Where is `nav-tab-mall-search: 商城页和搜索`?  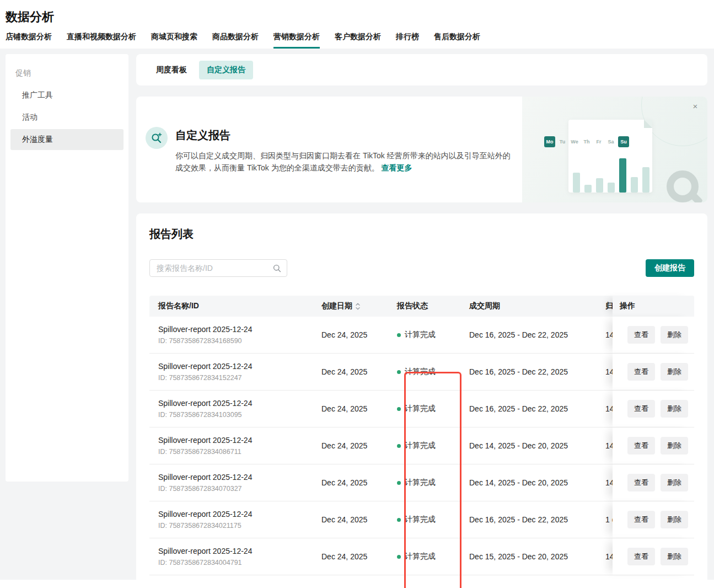
nav-tab-mall-search: 商城页和搜索 is located at coordinates (174, 38).